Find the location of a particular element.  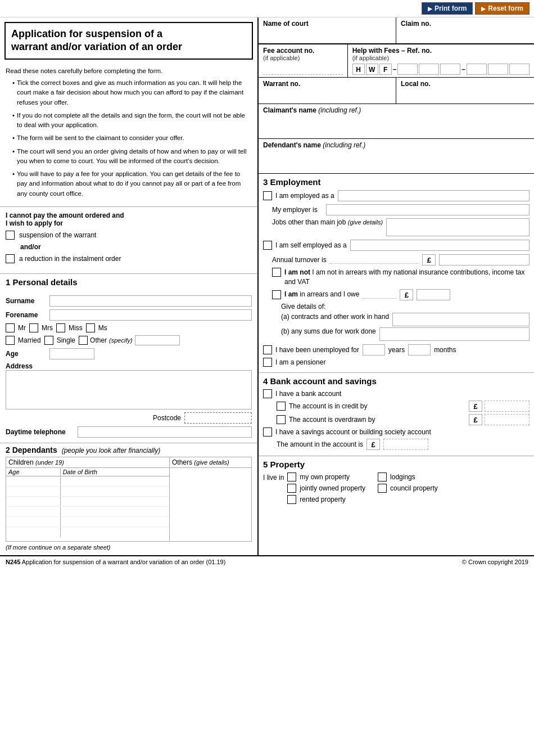

defendants-name-textarea is located at coordinates (396, 159).